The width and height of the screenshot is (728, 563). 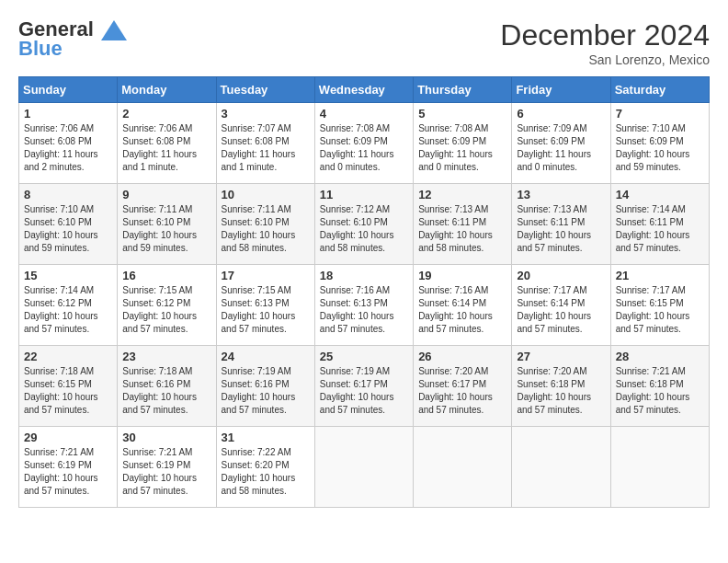 What do you see at coordinates (167, 305) in the screenshot?
I see `calendar-cell: 16Sunrise: 7:15 AMSunset: 6:12 PMDayligh…` at bounding box center [167, 305].